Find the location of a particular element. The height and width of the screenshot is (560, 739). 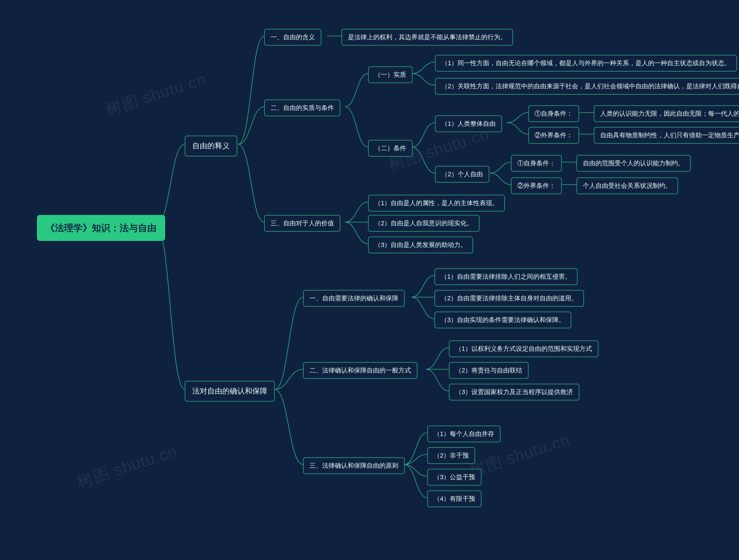

node-a3: 三、自由对于人的价值 is located at coordinates (302, 223).